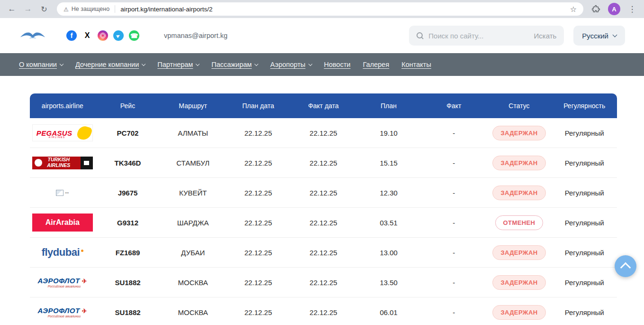  I want to click on airline-logo: PEGASUSAIRLINES, so click(63, 133).